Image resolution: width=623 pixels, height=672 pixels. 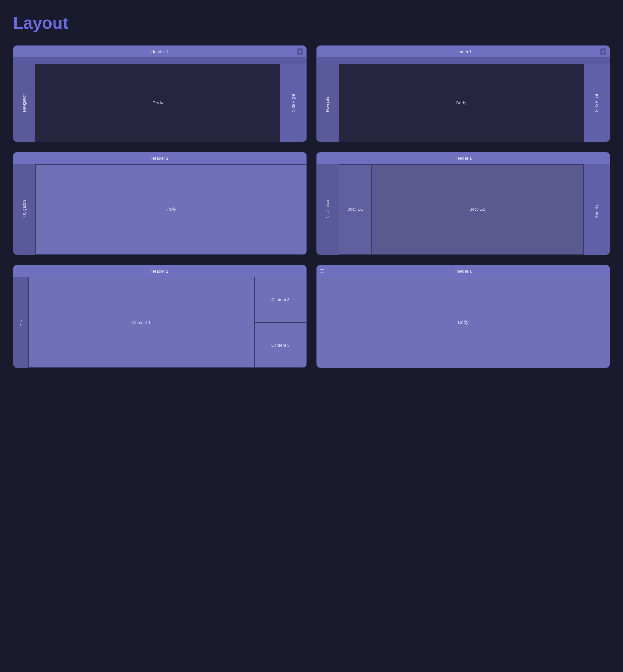 I want to click on header-title-6: Header 1, so click(x=463, y=271).